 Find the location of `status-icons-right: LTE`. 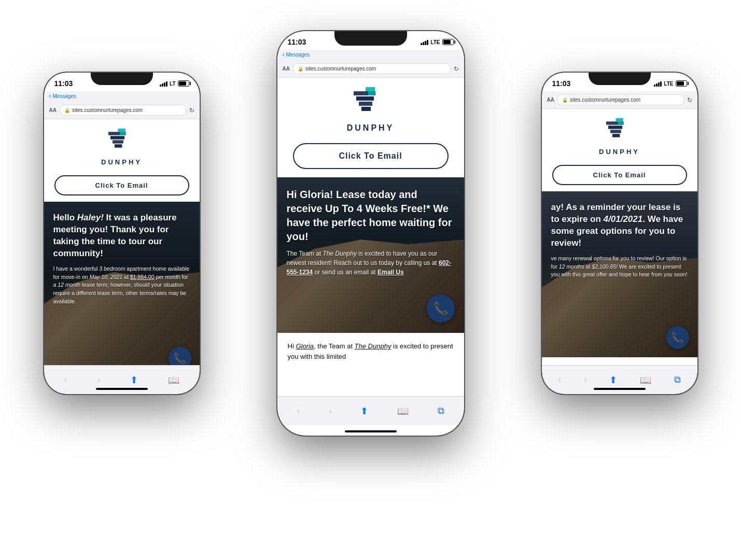

status-icons-right: LTE is located at coordinates (670, 83).